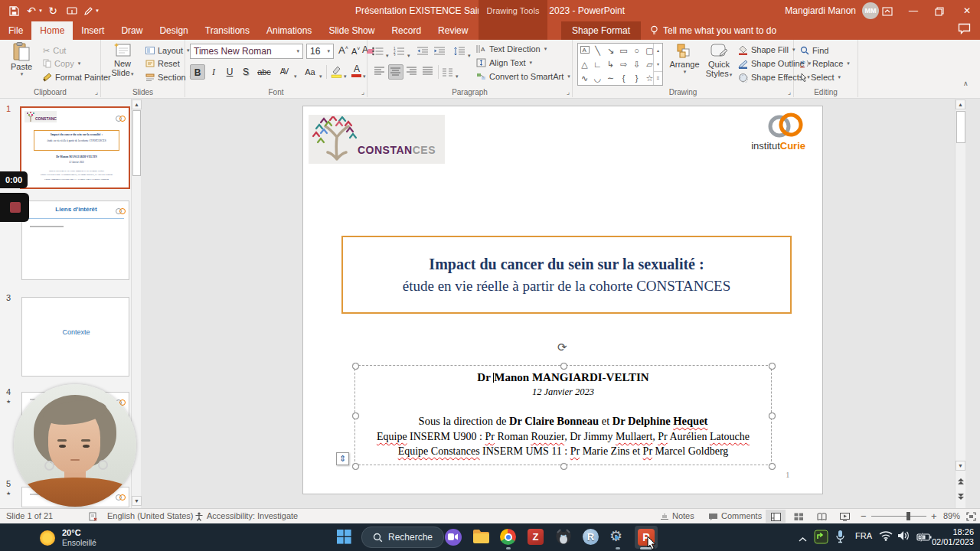 The height and width of the screenshot is (551, 980). What do you see at coordinates (616, 536) in the screenshot?
I see `settings-gear-icon: ⚙` at bounding box center [616, 536].